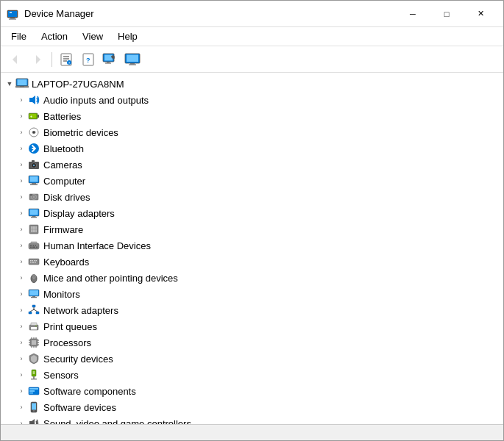  What do you see at coordinates (10, 84) in the screenshot?
I see `root-expand-arrow: ▼` at bounding box center [10, 84].